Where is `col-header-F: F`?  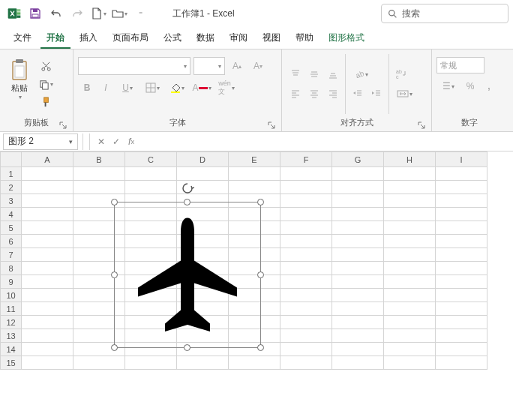
col-header-F: F is located at coordinates (306, 160).